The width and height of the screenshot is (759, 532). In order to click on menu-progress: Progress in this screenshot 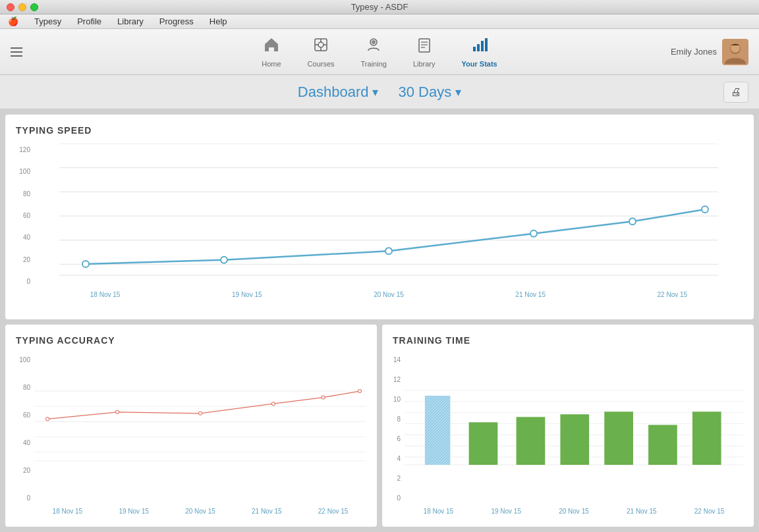, I will do `click(177, 21)`.